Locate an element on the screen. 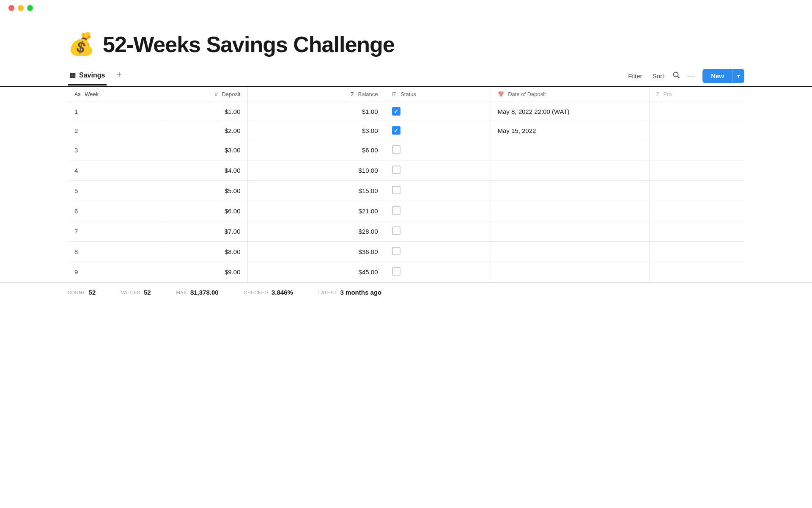 This screenshot has height=508, width=812. week-col-icon: Aa is located at coordinates (78, 94).